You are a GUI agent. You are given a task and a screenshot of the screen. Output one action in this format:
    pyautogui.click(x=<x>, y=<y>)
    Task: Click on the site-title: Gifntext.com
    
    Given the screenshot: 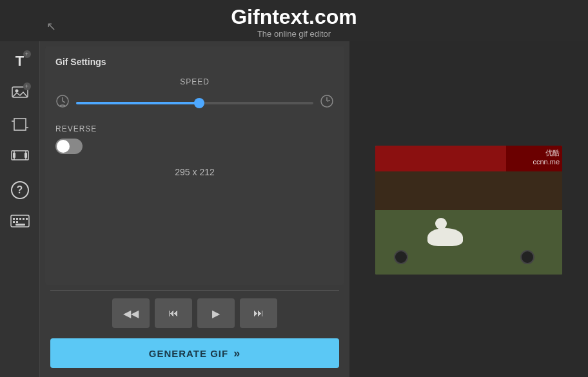 What is the action you would take?
    pyautogui.click(x=294, y=17)
    